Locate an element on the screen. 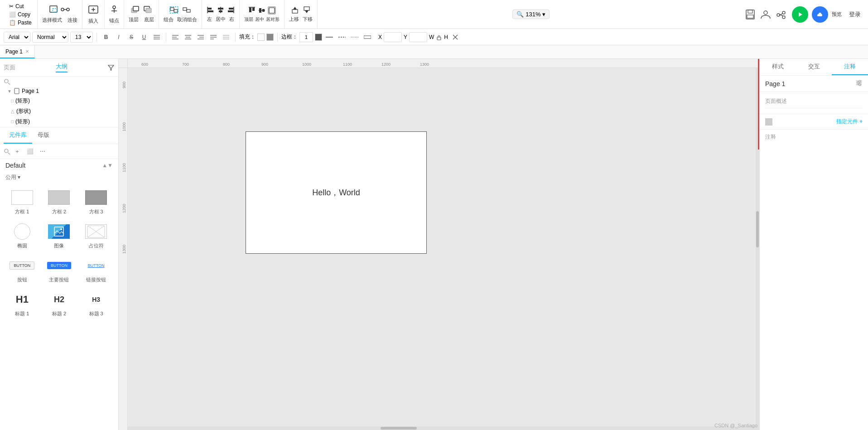  tree-shape1: △ (形状) is located at coordinates (59, 111).